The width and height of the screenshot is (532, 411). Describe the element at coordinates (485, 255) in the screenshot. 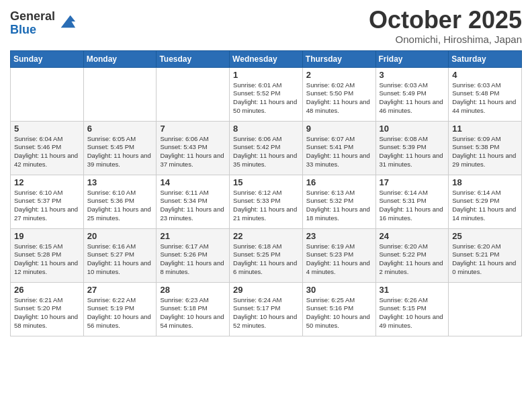

I see `calendar-cell: 25Sunrise: 6:20 AM Sunset: 5:21 PM Dayli…` at that location.